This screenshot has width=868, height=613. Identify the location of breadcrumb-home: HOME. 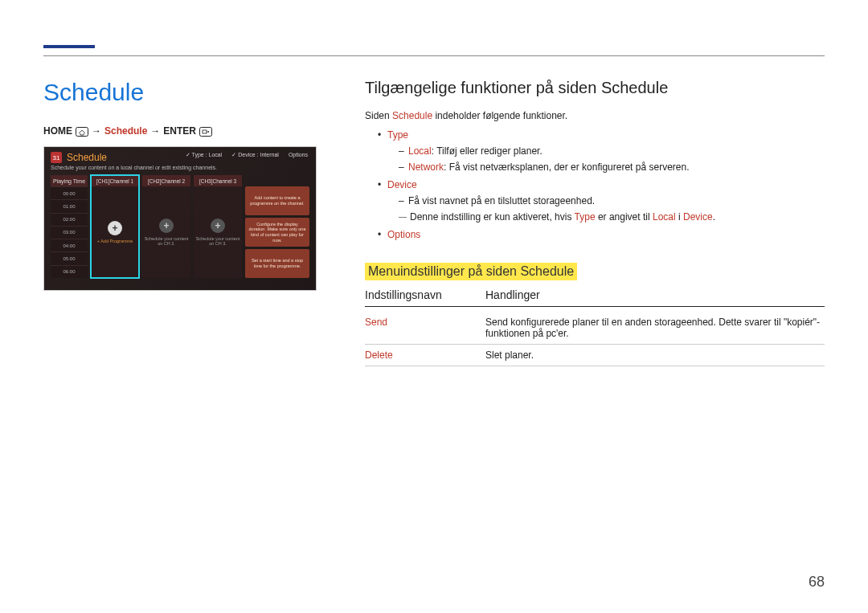
(58, 131).